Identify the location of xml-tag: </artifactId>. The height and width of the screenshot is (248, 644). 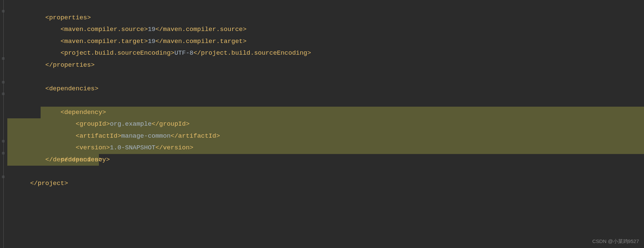
(195, 136).